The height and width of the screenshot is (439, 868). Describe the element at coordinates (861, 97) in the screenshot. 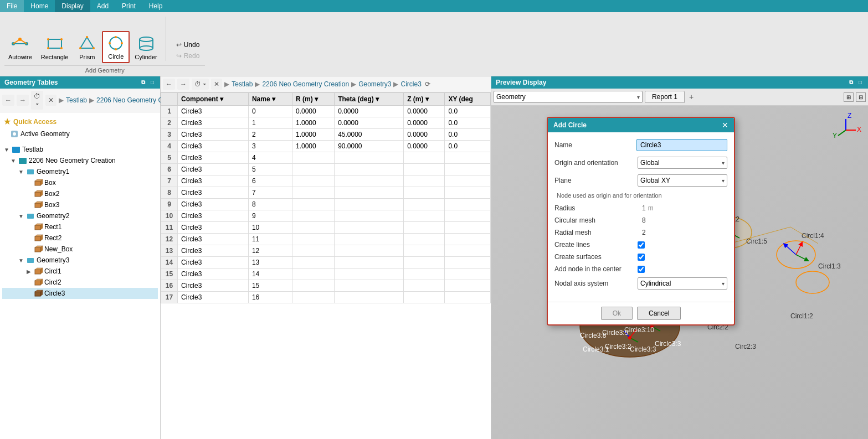

I see `preview-icon-btn-2: ⊟` at that location.